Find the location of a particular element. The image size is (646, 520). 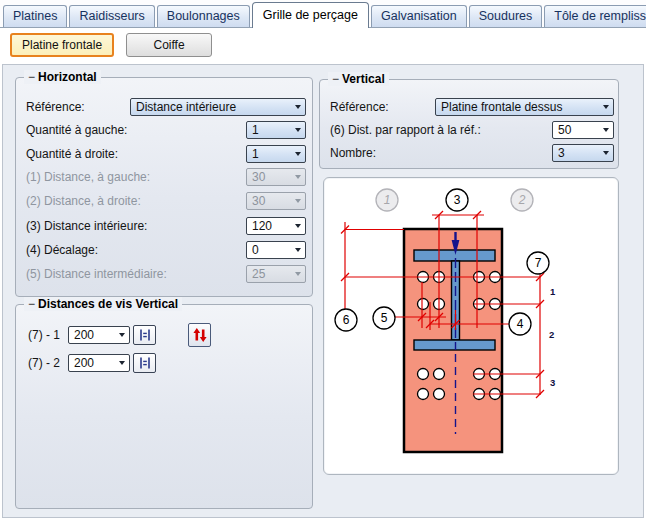

inner-distance-combo: 120 is located at coordinates (276, 226).